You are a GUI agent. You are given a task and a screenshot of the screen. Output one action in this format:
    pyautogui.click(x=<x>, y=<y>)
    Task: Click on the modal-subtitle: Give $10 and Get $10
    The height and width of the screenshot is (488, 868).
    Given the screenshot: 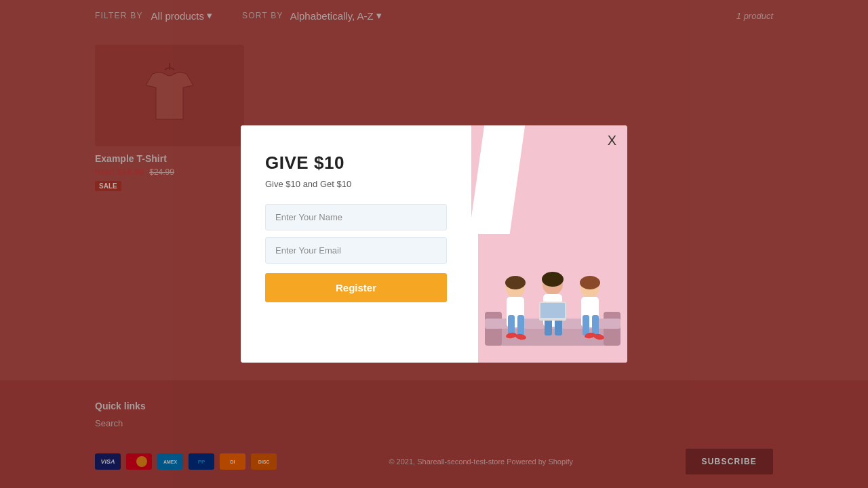 What is the action you would take?
    pyautogui.click(x=356, y=184)
    